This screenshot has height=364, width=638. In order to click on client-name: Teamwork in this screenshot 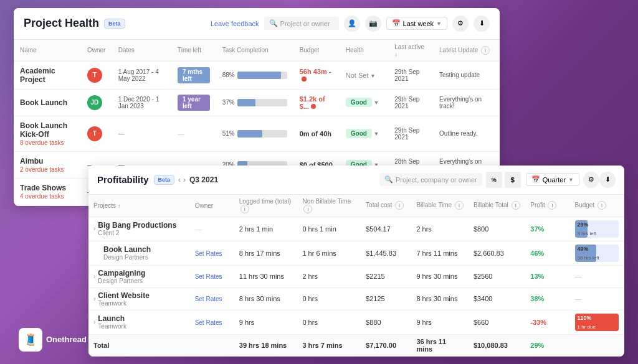, I will do `click(123, 304)`.